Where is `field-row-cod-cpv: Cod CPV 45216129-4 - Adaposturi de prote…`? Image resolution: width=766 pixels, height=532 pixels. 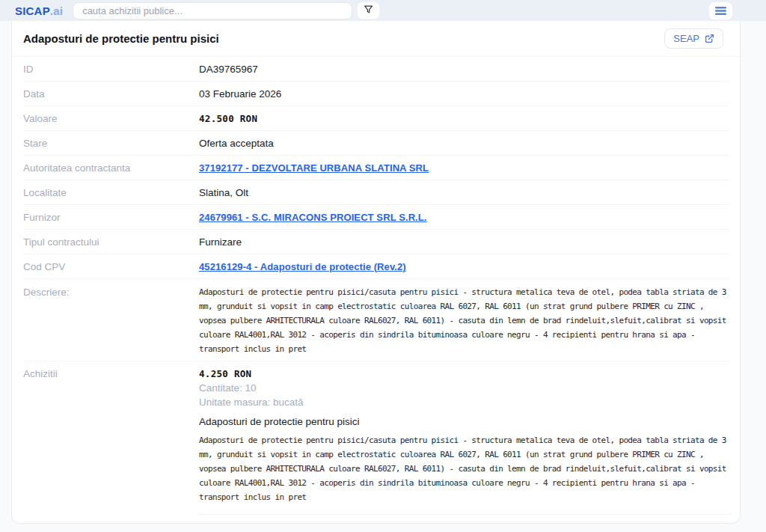
field-row-cod-cpv: Cod CPV 45216129-4 - Adaposturi de prote… is located at coordinates (376, 266).